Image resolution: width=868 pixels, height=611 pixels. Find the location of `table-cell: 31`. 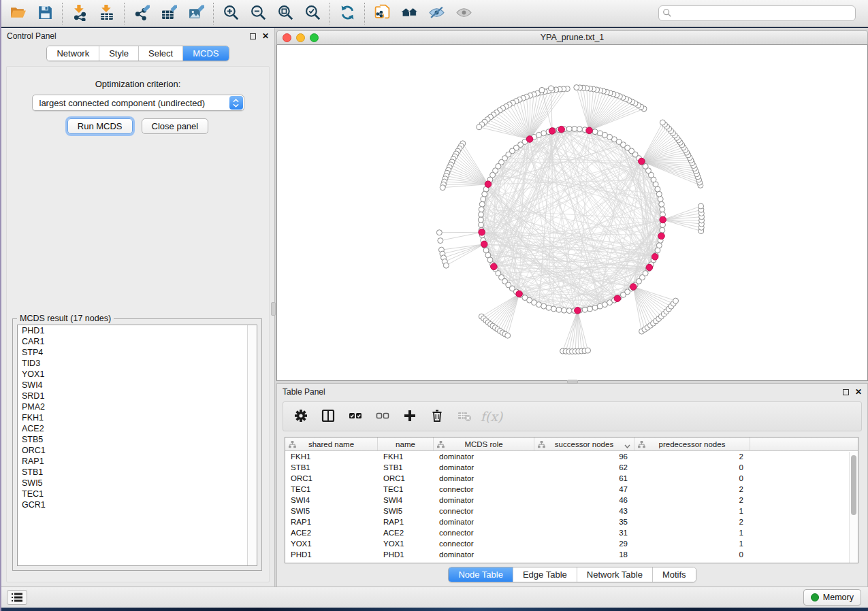

table-cell: 31 is located at coordinates (584, 533).